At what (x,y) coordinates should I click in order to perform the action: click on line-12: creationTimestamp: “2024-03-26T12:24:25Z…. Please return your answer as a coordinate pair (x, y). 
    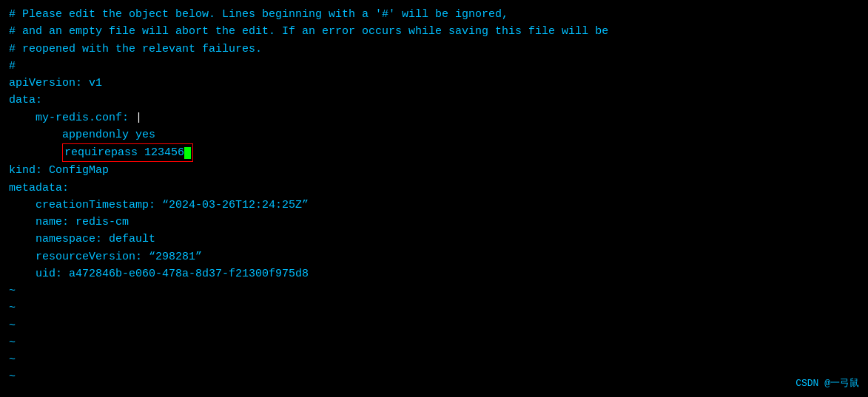
    Looking at the image, I should click on (434, 206).